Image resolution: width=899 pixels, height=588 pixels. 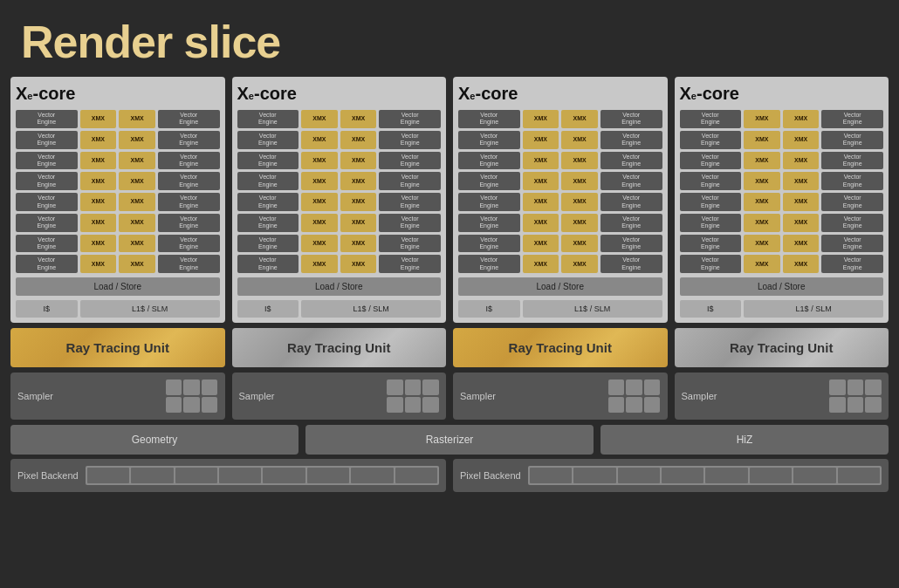 What do you see at coordinates (340, 94) in the screenshot?
I see `xe-core-label-2: Xe-core` at bounding box center [340, 94].